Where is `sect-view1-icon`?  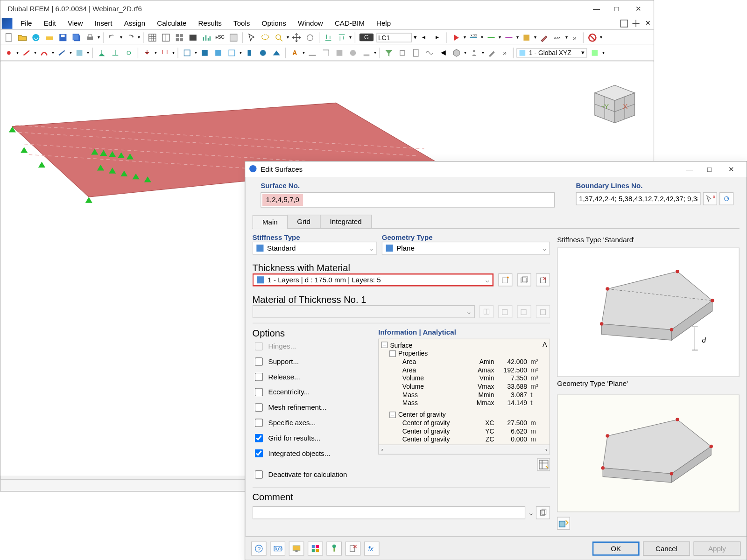 sect-view1-icon is located at coordinates (402, 52).